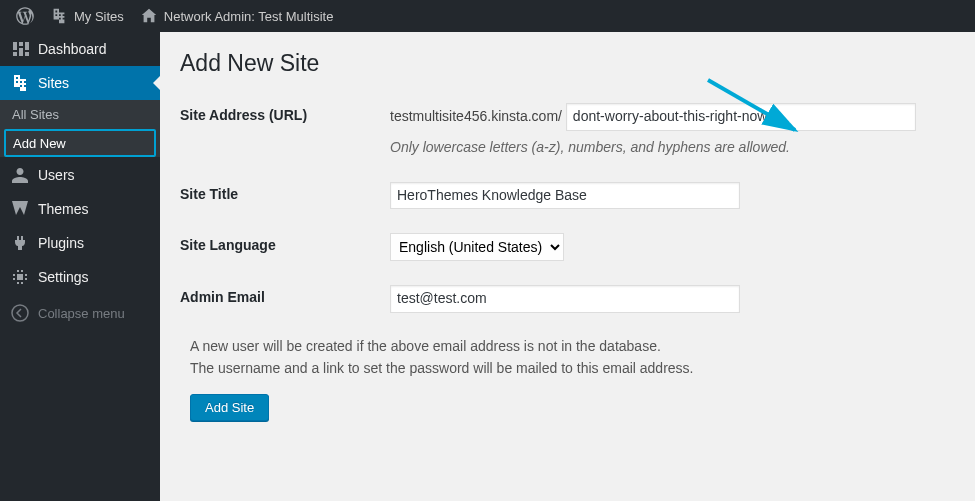 Image resolution: width=975 pixels, height=501 pixels. I want to click on sidebar-item-label: Themes, so click(64, 209).